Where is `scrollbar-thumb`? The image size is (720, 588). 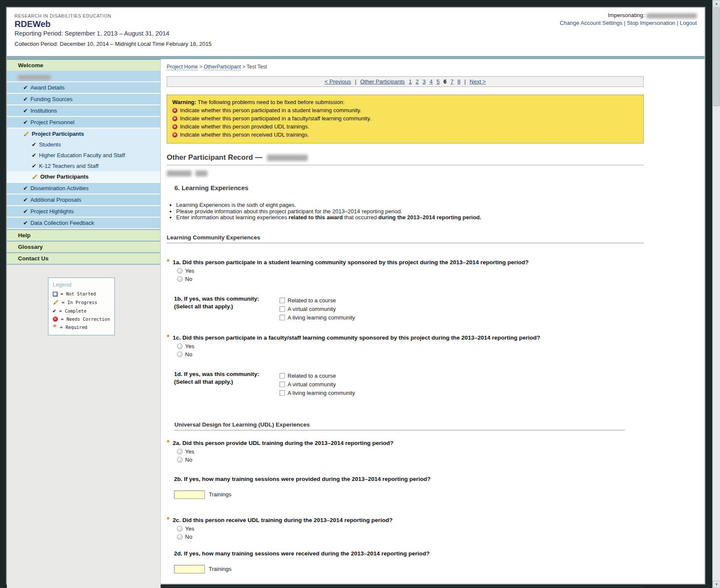 scrollbar-thumb is located at coordinates (717, 57).